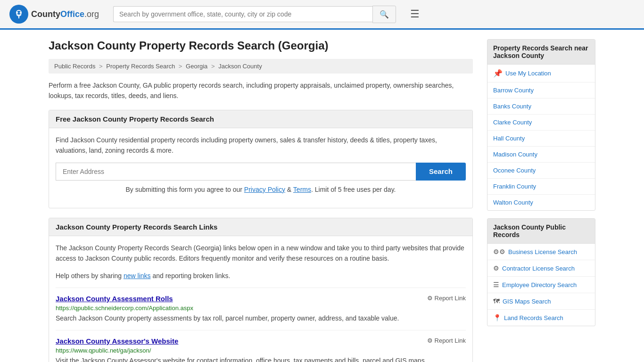 This screenshot has height=362, width=644. Describe the element at coordinates (415, 14) in the screenshot. I see `hamburger-menu-icon: ☰` at that location.